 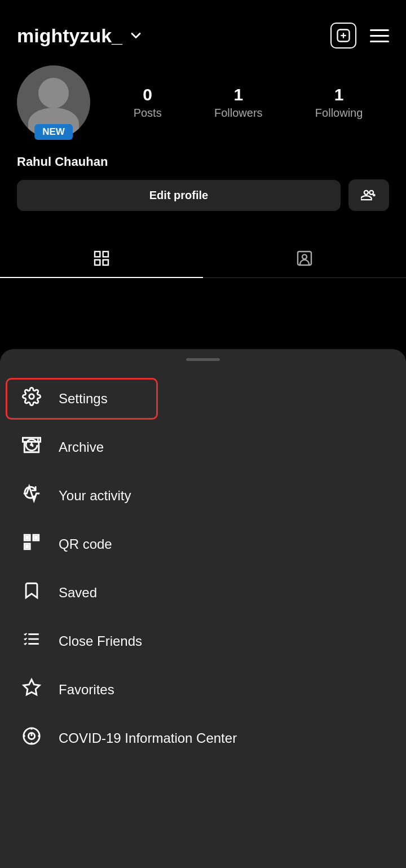 I want to click on tab-bar, so click(x=203, y=258).